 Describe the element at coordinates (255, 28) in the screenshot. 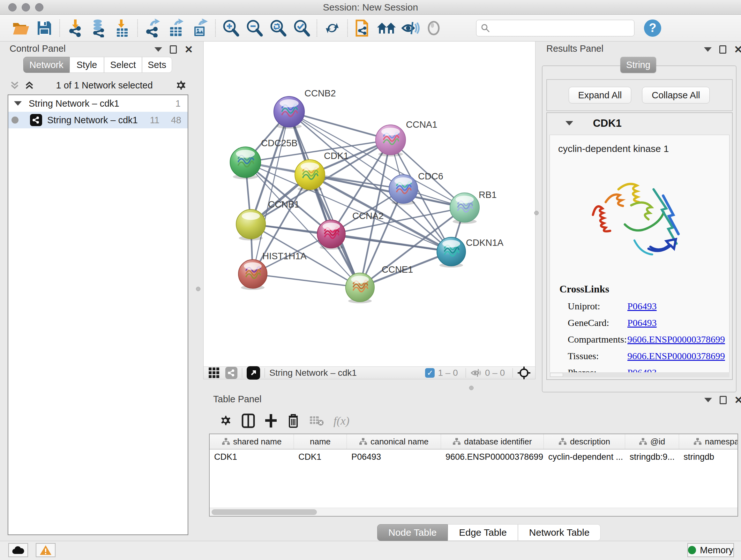

I see `zoom-out-icon` at that location.